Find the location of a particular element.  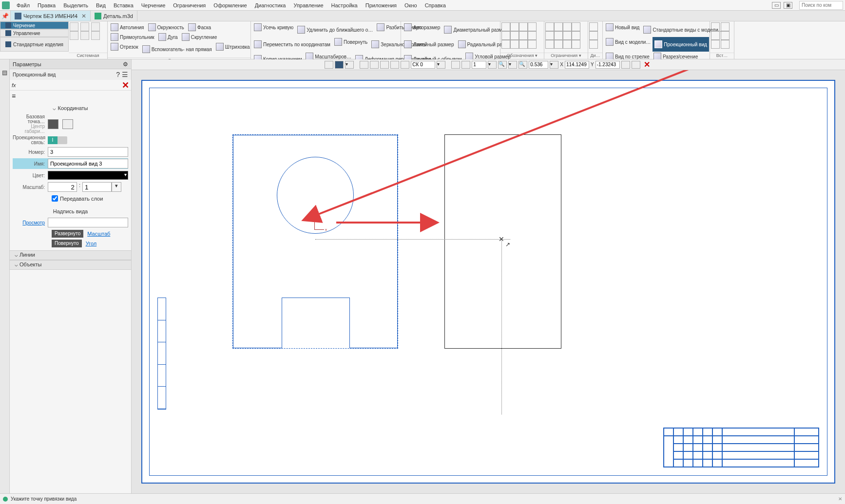

menu-file: Файл is located at coordinates (23, 5).